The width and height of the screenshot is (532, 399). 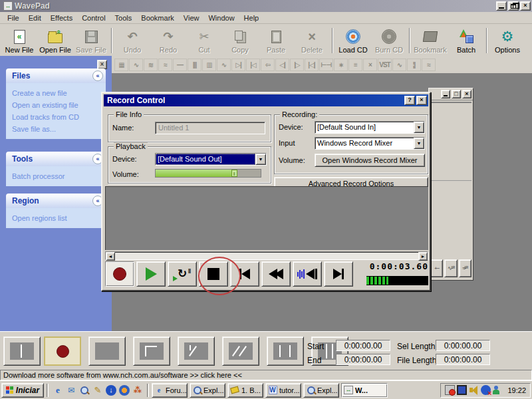 I want to click on tall-bars-icon: |||, so click(x=194, y=65).